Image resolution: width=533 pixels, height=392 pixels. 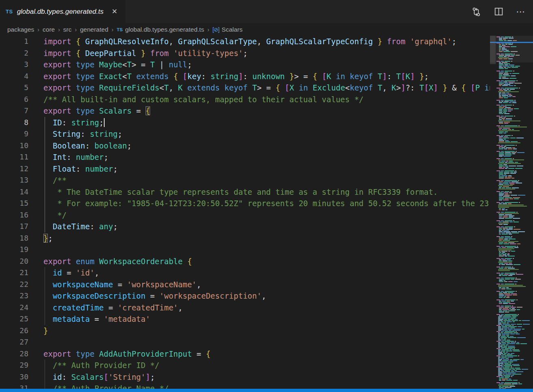 I want to click on code-line: 19, so click(x=245, y=250).